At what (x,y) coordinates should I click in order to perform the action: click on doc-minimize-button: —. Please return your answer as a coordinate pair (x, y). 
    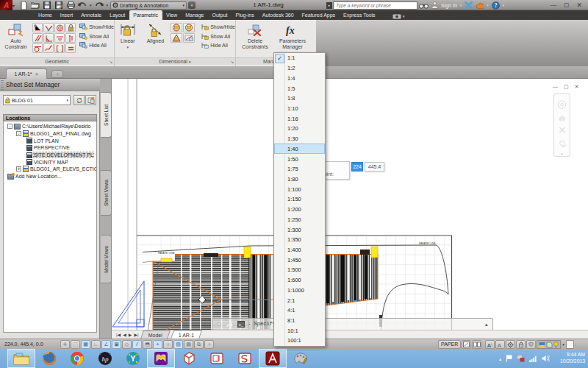
    Looking at the image, I should click on (556, 87).